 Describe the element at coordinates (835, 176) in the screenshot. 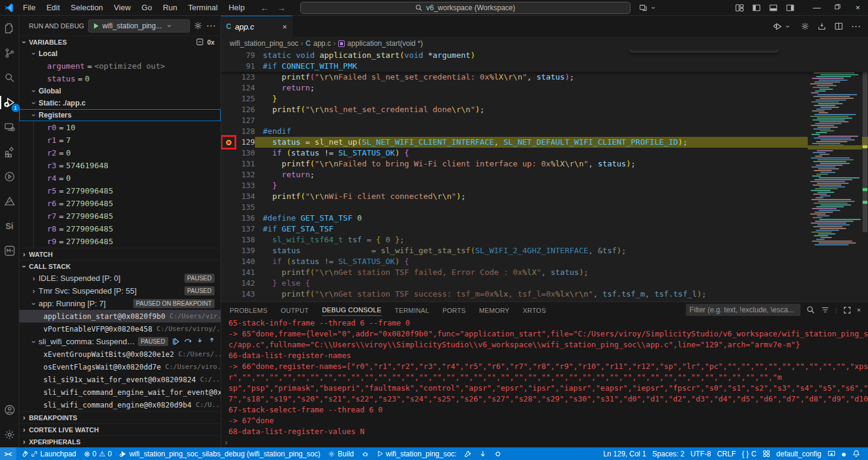

I see `minimap` at that location.